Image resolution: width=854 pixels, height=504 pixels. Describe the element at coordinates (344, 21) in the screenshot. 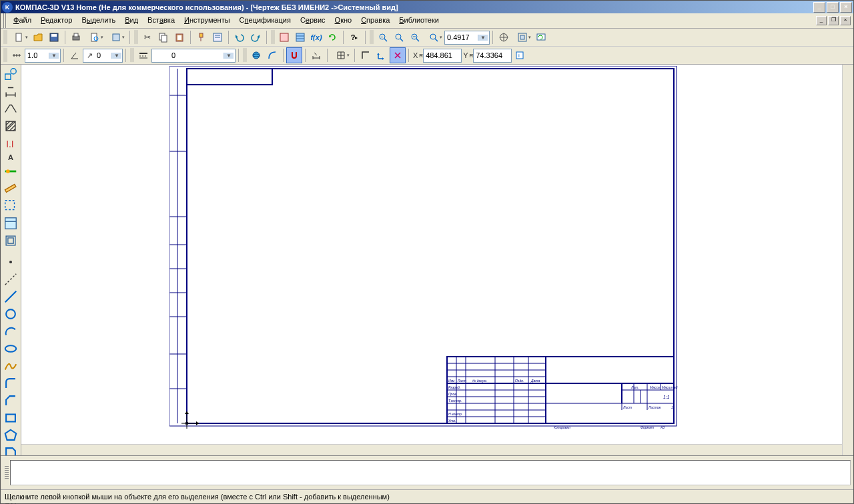

I see `menu-window: Окно` at that location.